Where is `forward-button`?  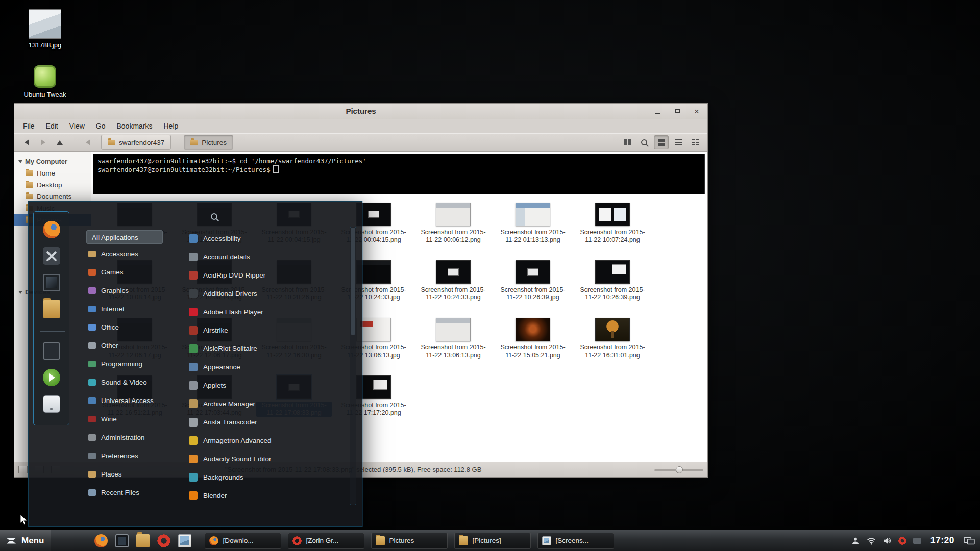
forward-button is located at coordinates (43, 142).